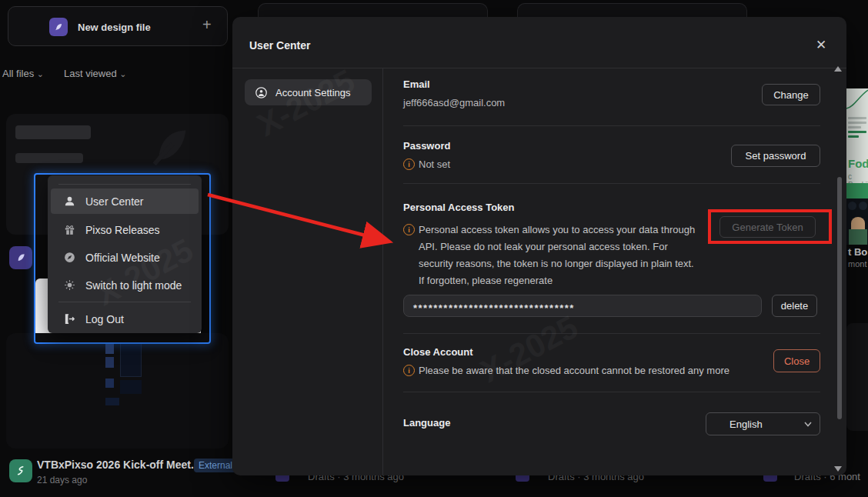  Describe the element at coordinates (125, 319) in the screenshot. I see `menu-item-log-out: Log Out` at that location.